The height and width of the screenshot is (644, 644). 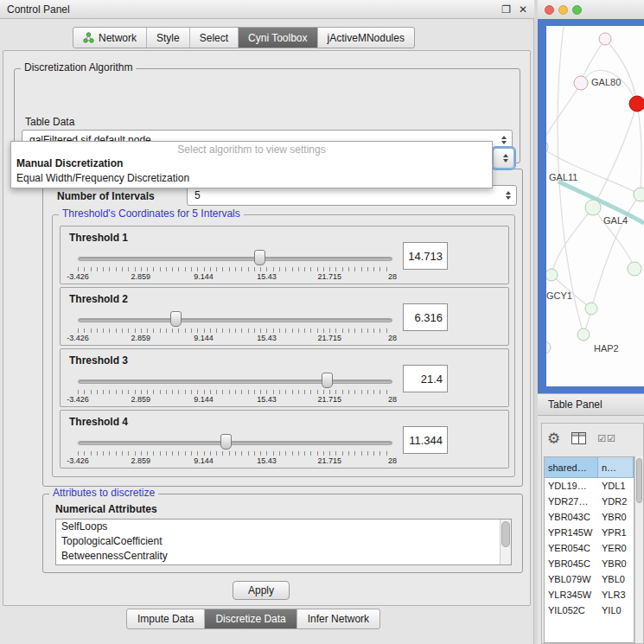 What do you see at coordinates (523, 10) in the screenshot?
I see `close-icon: ✕` at bounding box center [523, 10].